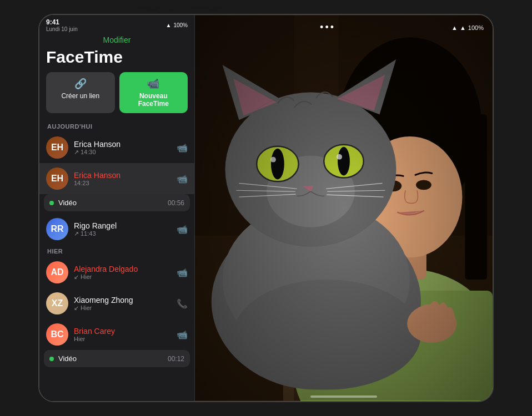  What do you see at coordinates (57, 334) in the screenshot?
I see `avatar-brian: BC` at bounding box center [57, 334].